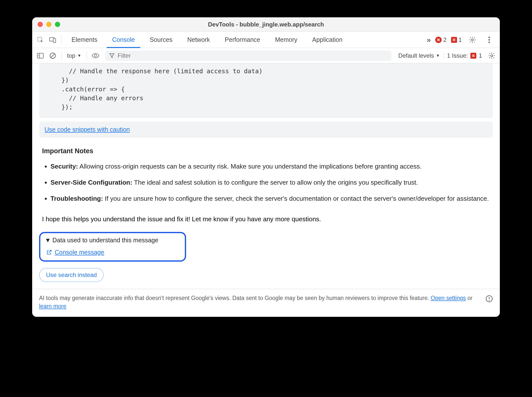  What do you see at coordinates (266, 40) in the screenshot?
I see `main-tabbar: Elements Console Sources Network Perform…` at bounding box center [266, 40].